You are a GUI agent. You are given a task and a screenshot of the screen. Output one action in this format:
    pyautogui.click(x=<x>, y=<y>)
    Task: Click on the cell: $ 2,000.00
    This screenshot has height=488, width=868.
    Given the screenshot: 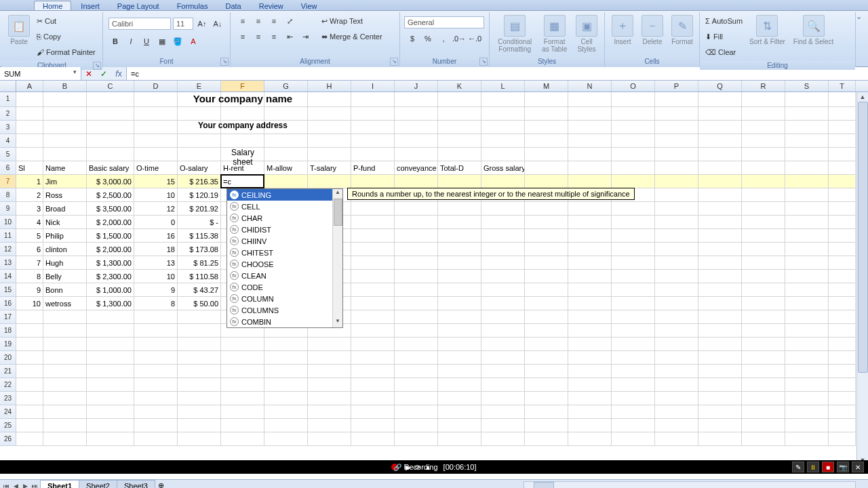 What is the action you would take?
    pyautogui.click(x=111, y=249)
    